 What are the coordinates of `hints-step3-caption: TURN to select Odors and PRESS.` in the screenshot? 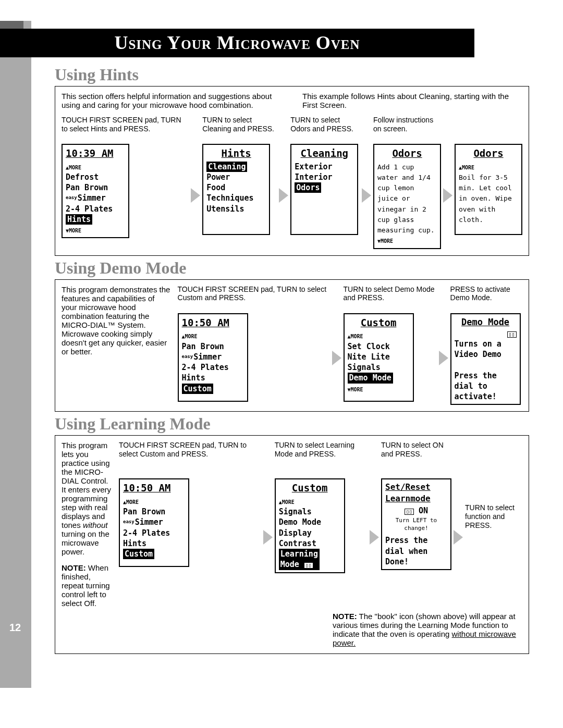 It's located at (325, 129).